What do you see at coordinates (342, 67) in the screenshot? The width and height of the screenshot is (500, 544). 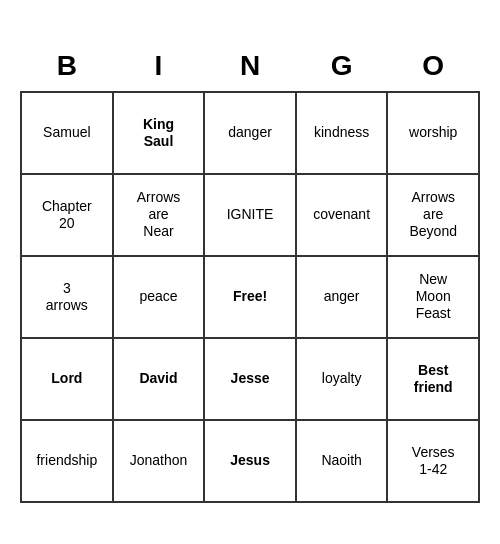 I see `header-cell-g: G` at bounding box center [342, 67].